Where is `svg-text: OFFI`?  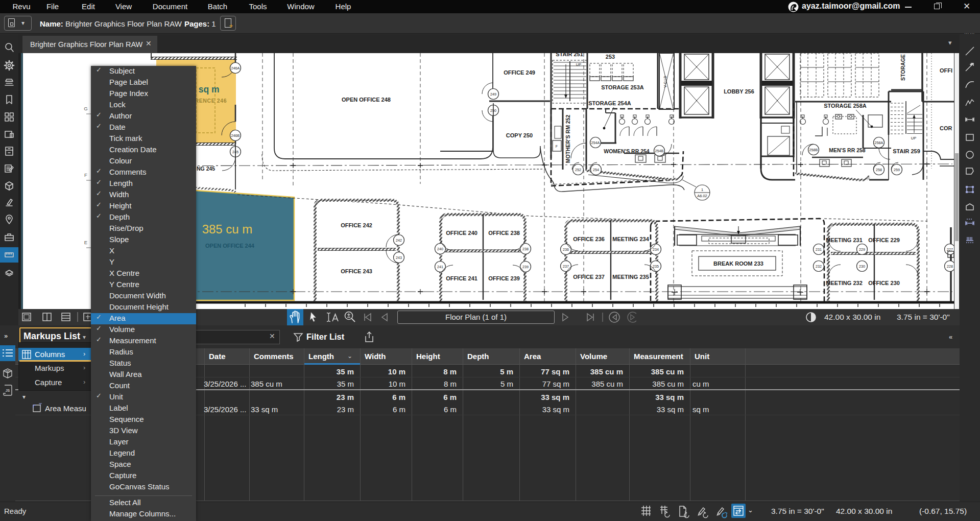
svg-text: OFFI is located at coordinates (946, 70).